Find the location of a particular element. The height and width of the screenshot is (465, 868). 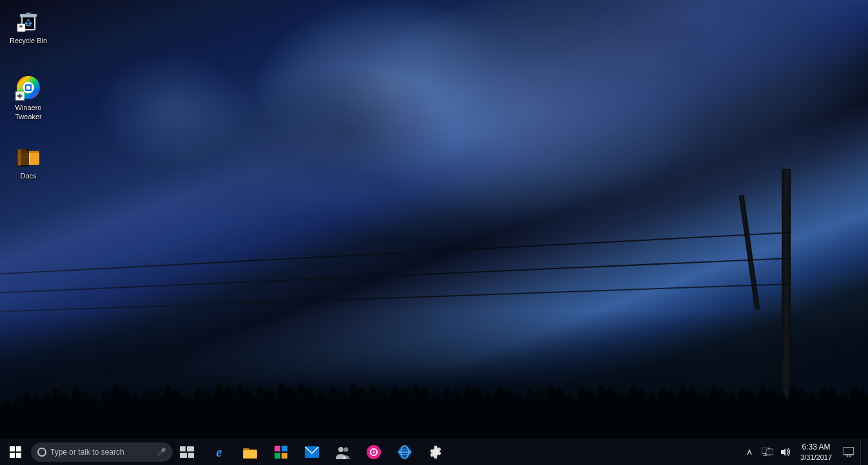

taskbar-edge: e is located at coordinates (219, 452).